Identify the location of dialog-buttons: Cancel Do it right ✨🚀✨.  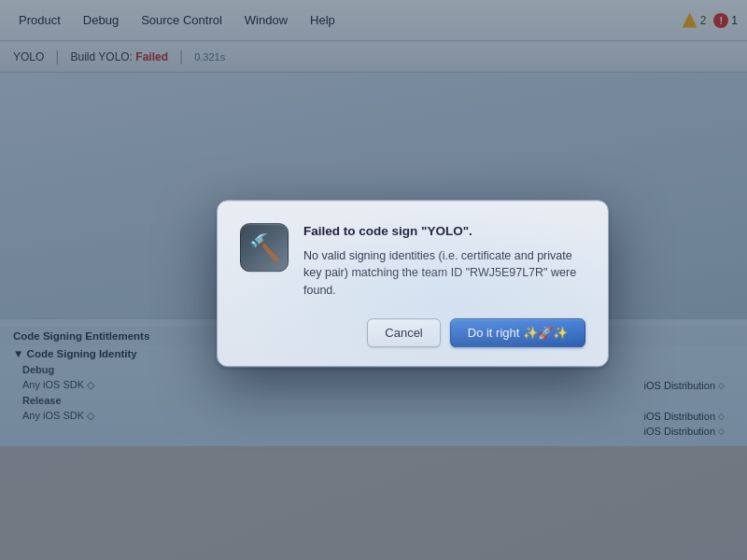
(413, 332).